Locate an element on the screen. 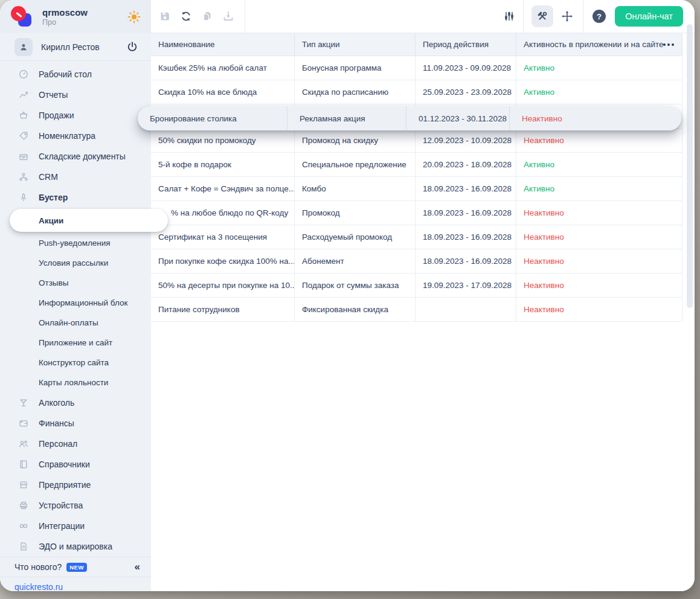 The height and width of the screenshot is (599, 700). cell-type: Расходуемый промокод is located at coordinates (355, 237).